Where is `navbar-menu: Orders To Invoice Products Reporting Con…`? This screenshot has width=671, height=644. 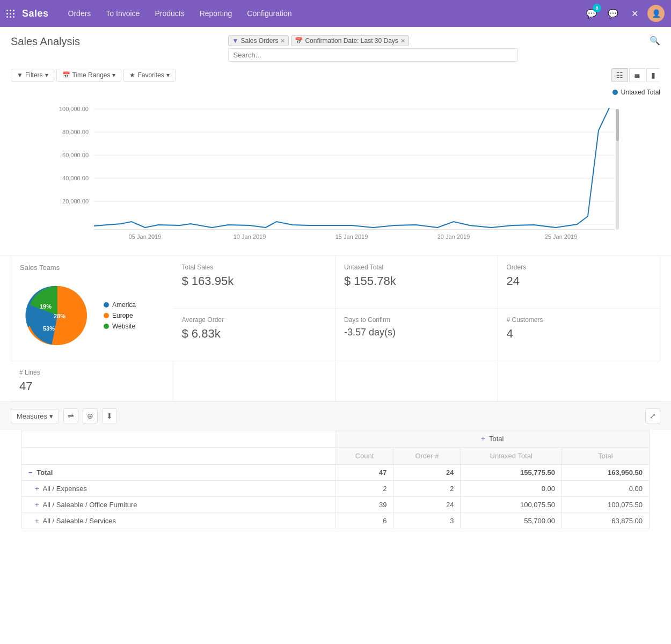 navbar-menu: Orders To Invoice Products Reporting Con… is located at coordinates (322, 13).